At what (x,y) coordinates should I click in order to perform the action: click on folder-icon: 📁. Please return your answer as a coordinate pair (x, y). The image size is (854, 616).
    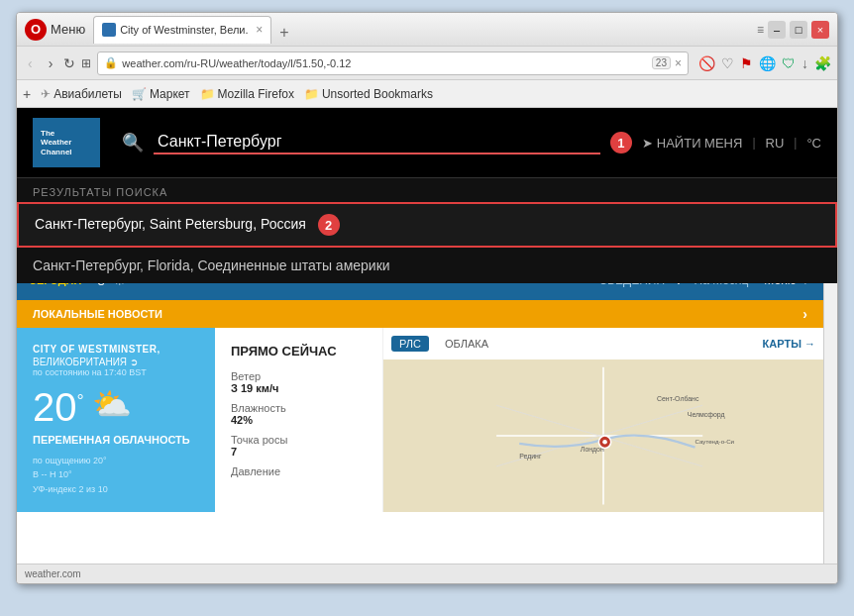
    Looking at the image, I should click on (208, 94).